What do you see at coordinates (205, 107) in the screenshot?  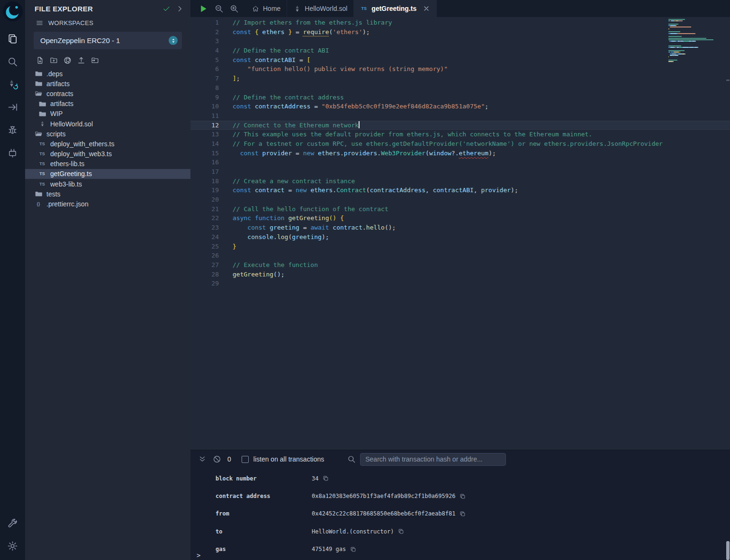 I see `line-number: 10` at bounding box center [205, 107].